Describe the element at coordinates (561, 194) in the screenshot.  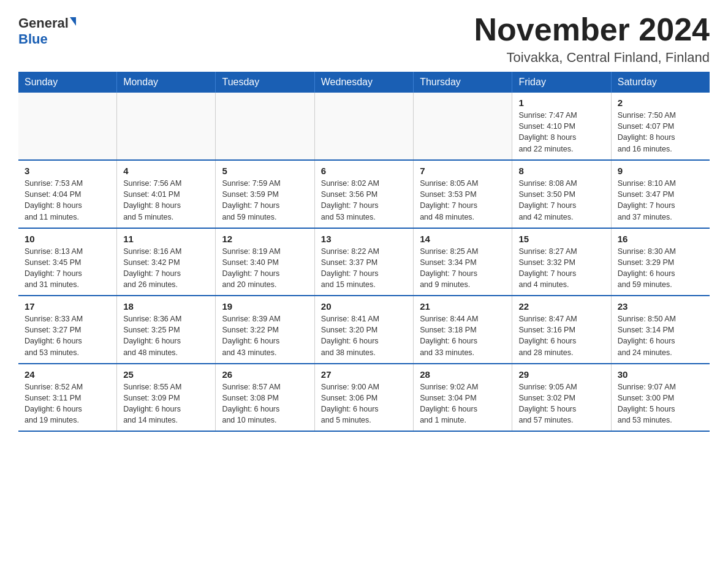
I see `calendar-cell: 8Sunrise: 8:08 AM Sunset: 3:50 PM Daylig…` at that location.